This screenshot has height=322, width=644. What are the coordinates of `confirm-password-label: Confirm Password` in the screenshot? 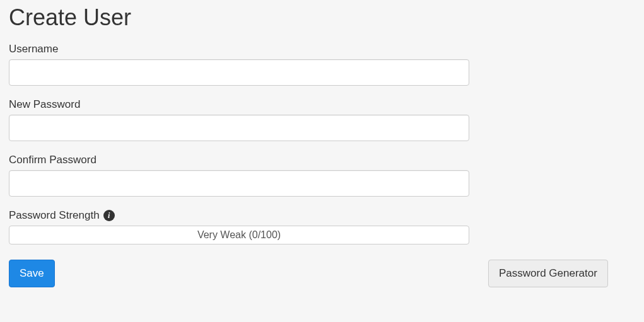 It's located at (239, 160).